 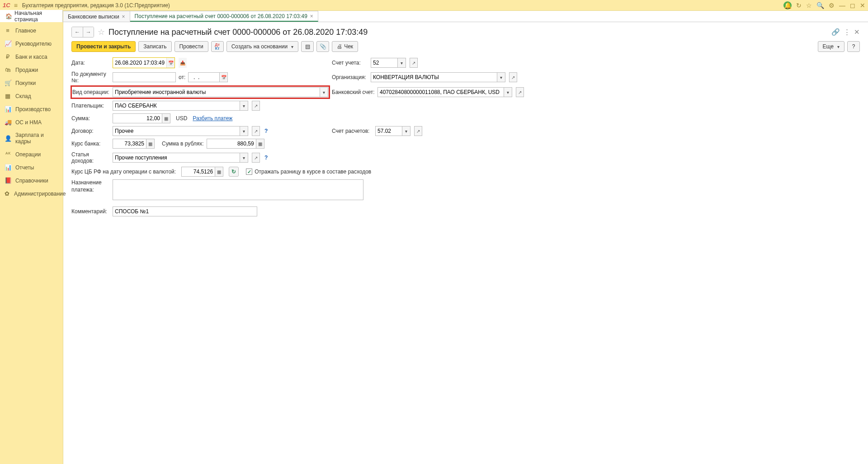 I want to click on menu-icon: ≡, so click(x=16, y=5).